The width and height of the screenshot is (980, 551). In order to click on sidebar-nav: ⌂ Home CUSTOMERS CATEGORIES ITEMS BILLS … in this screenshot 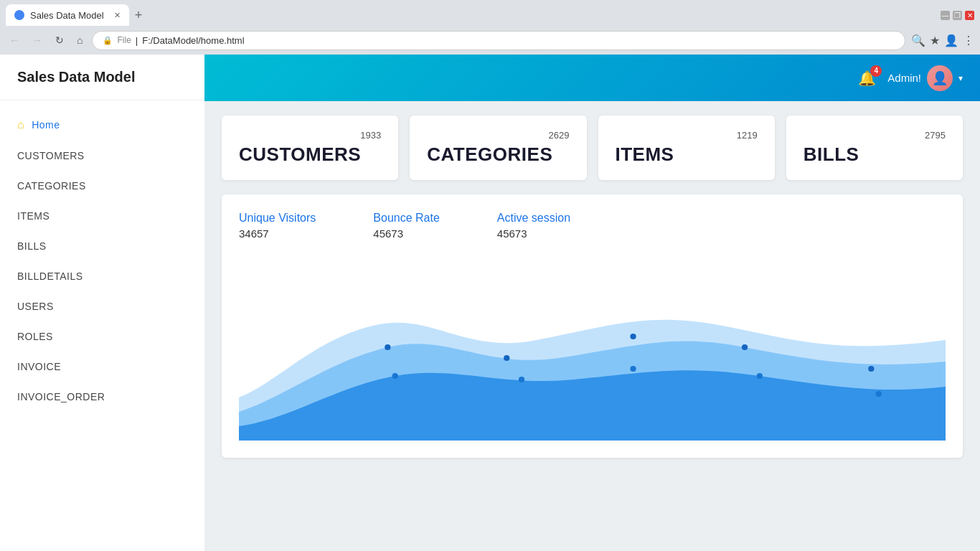, I will do `click(102, 260)`.